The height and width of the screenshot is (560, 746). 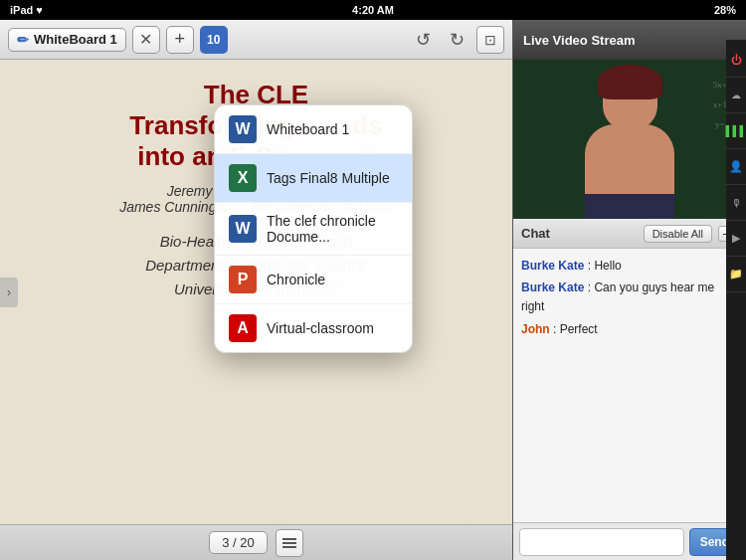 What do you see at coordinates (180, 40) in the screenshot?
I see `add-button: +` at bounding box center [180, 40].